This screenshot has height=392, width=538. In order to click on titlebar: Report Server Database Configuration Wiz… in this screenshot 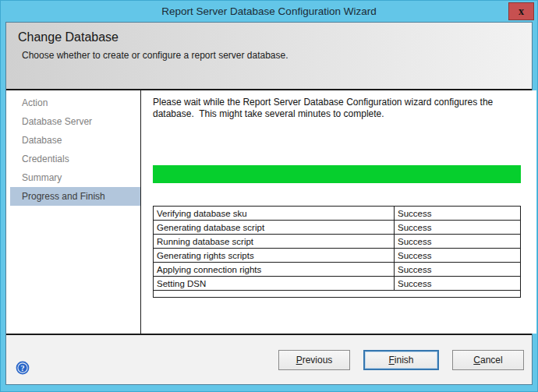, I will do `click(269, 11)`.